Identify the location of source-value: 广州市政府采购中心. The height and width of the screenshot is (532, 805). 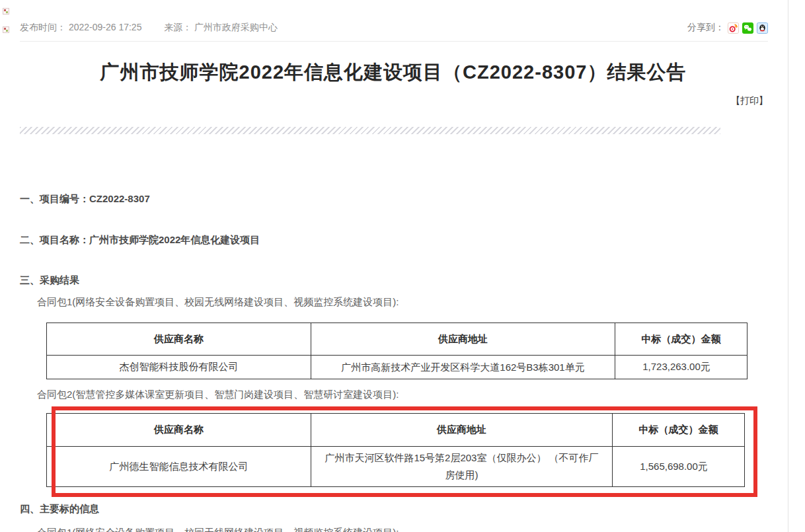
(236, 28).